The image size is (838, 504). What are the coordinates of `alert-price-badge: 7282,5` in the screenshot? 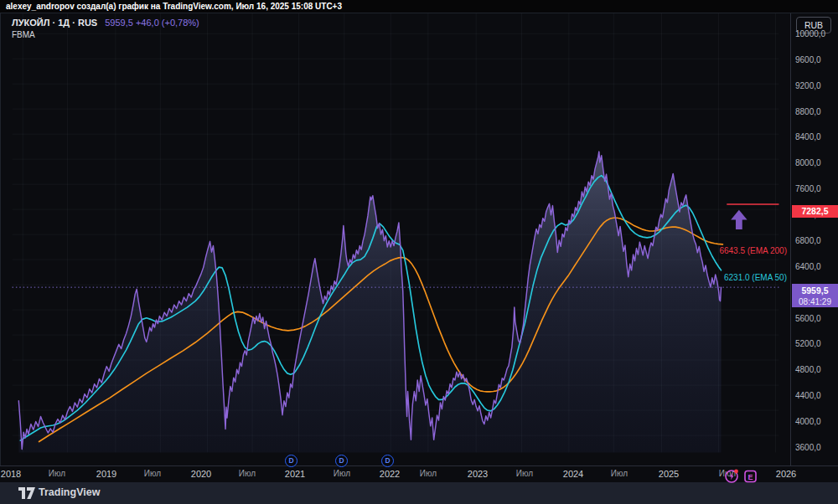 It's located at (815, 211).